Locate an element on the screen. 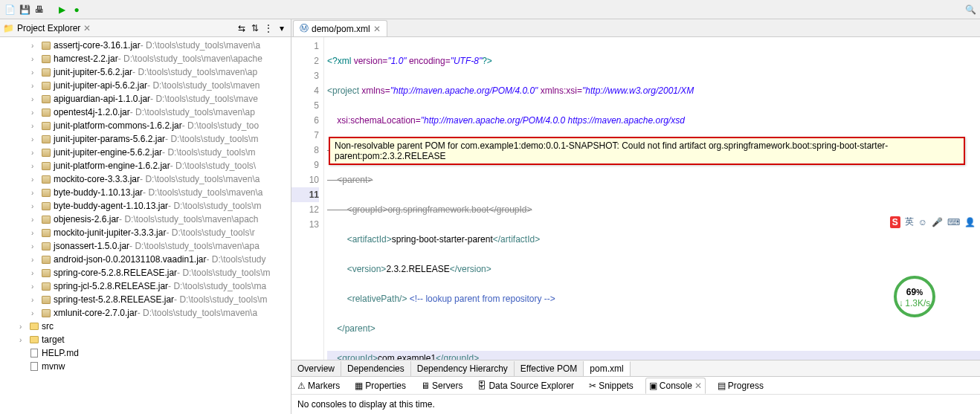 The image size is (980, 414). code-text: </parent> is located at coordinates (355, 329).